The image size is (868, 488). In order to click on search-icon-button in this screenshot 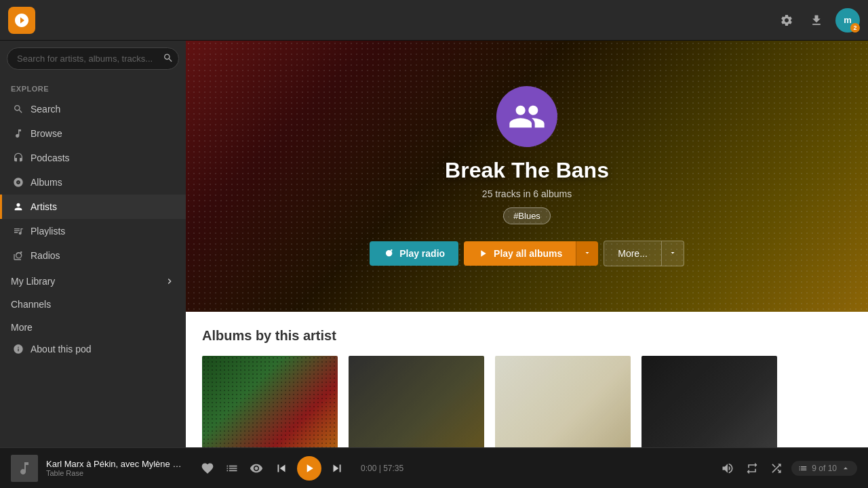, I will do `click(168, 58)`.